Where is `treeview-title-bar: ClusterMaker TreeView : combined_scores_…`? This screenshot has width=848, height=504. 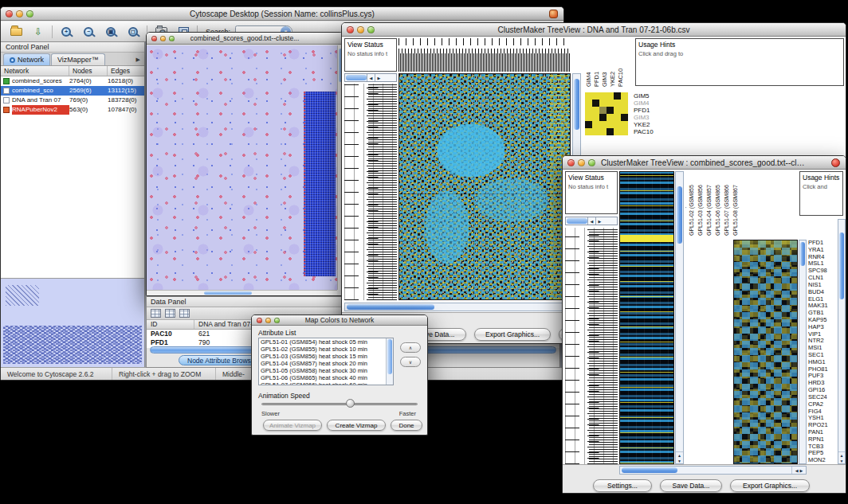 treeview-title-bar: ClusterMaker TreeView : combined_scores_… is located at coordinates (705, 162).